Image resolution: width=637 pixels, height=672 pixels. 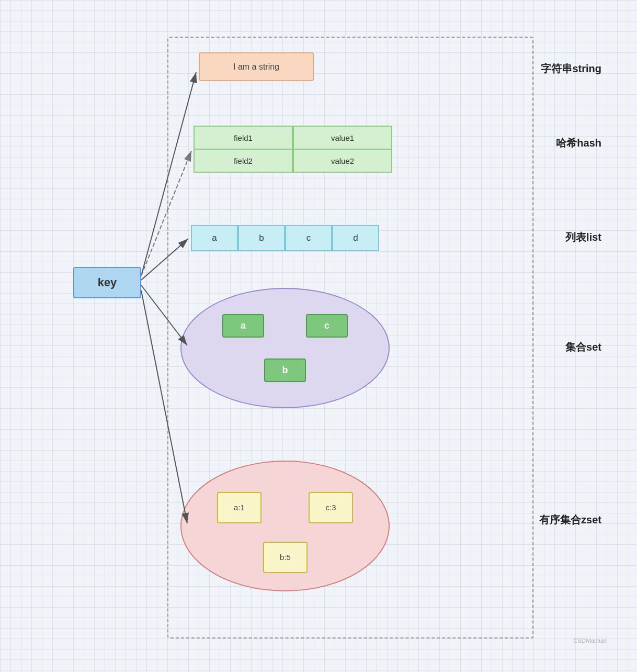 I want to click on list-type-label: 列表list, so click(x=584, y=238).